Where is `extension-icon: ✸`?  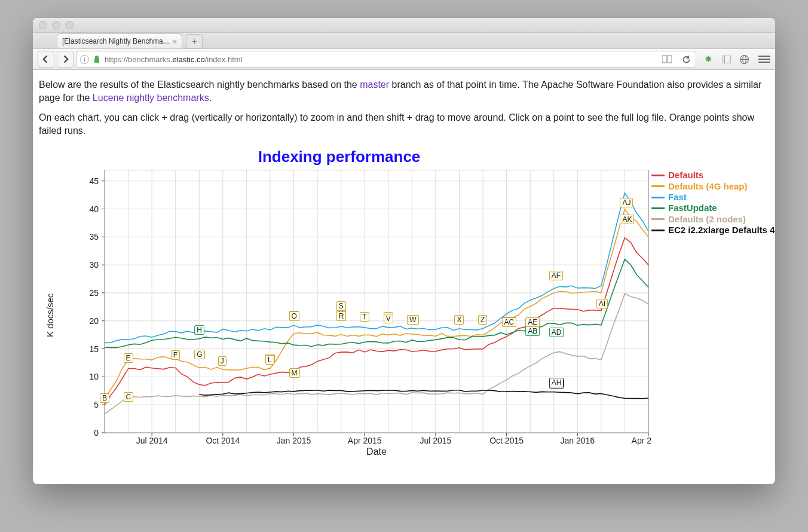
extension-icon: ✸ is located at coordinates (708, 59).